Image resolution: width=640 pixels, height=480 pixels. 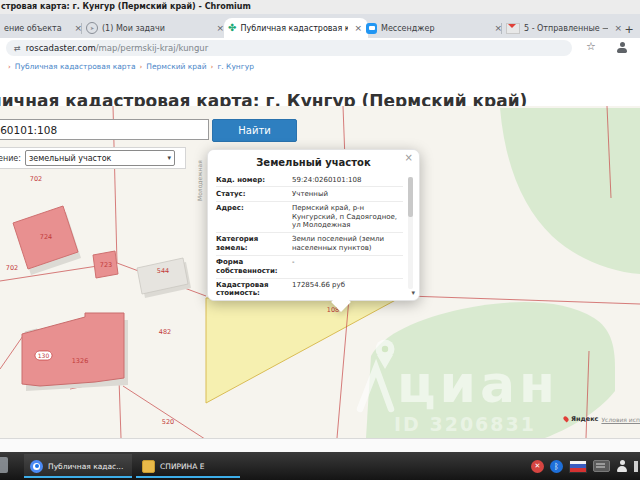 What do you see at coordinates (200, 180) in the screenshot?
I see `street-label: Молодежная` at bounding box center [200, 180].